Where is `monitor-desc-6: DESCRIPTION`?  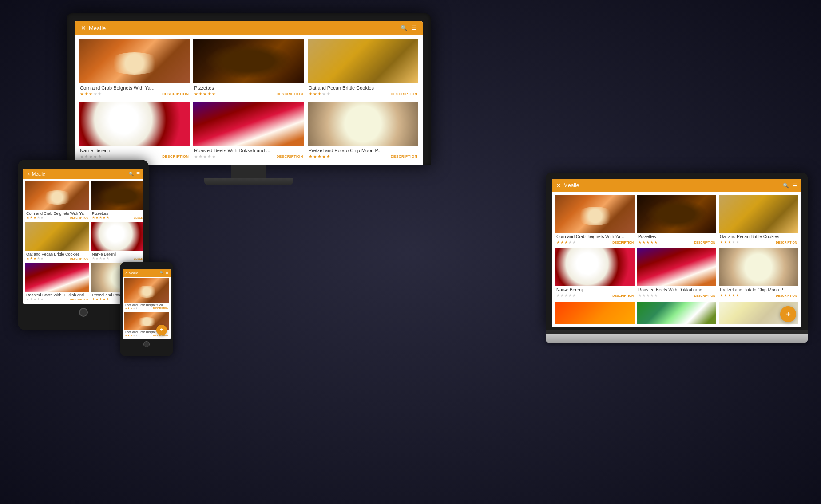 monitor-desc-6: DESCRIPTION is located at coordinates (404, 156).